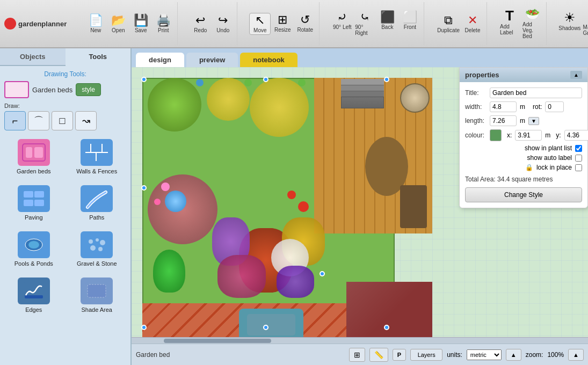  Describe the element at coordinates (34, 203) in the screenshot. I see `tool-paving: Paving` at that location.